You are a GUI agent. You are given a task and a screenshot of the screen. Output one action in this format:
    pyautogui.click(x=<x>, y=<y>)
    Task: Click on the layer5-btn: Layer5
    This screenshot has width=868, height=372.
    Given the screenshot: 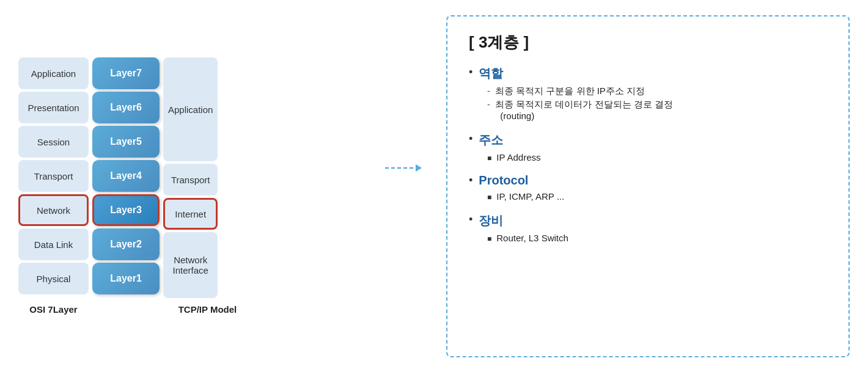 What is the action you would take?
    pyautogui.click(x=126, y=142)
    